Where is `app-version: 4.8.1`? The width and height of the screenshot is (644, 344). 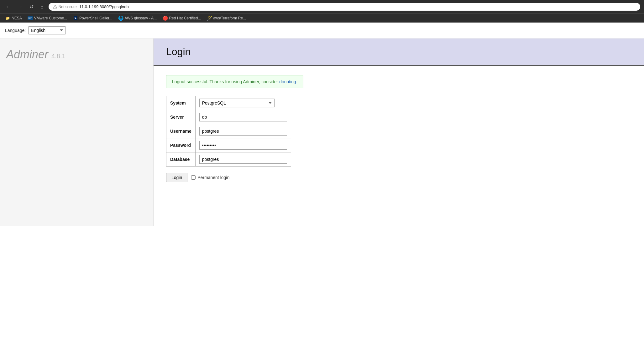
app-version: 4.8.1 is located at coordinates (58, 56).